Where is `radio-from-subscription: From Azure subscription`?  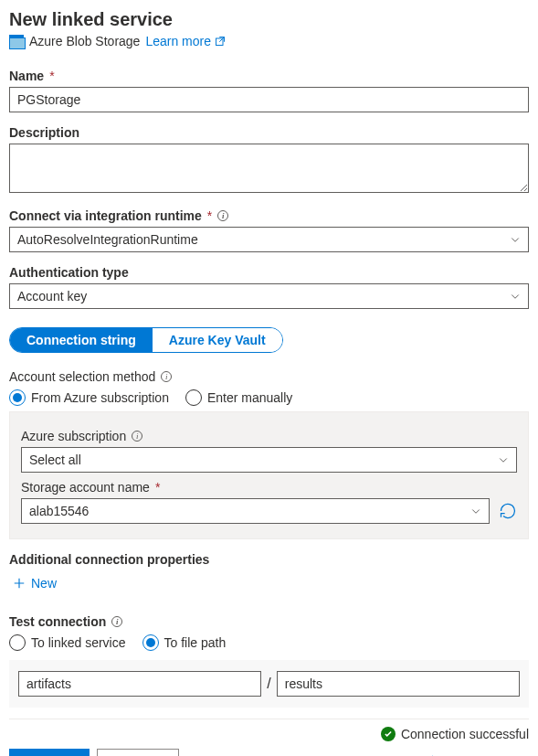 radio-from-subscription: From Azure subscription is located at coordinates (90, 398).